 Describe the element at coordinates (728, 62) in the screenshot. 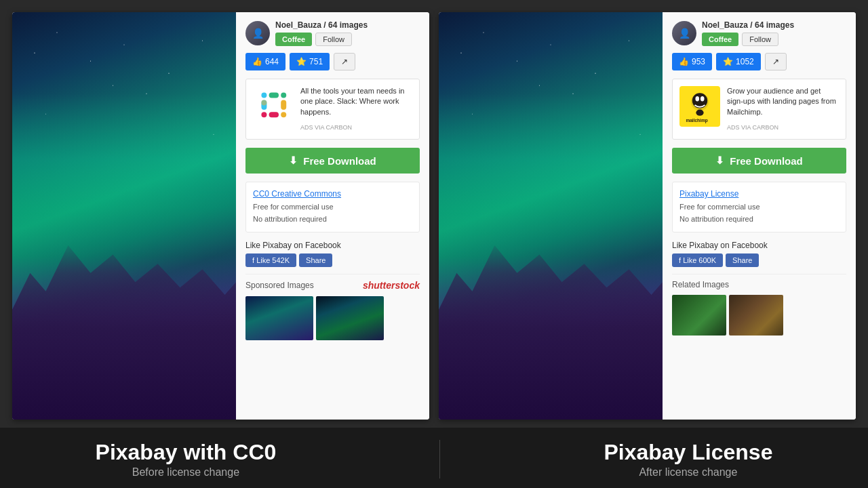

I see `right-star-icon: ⭐` at that location.